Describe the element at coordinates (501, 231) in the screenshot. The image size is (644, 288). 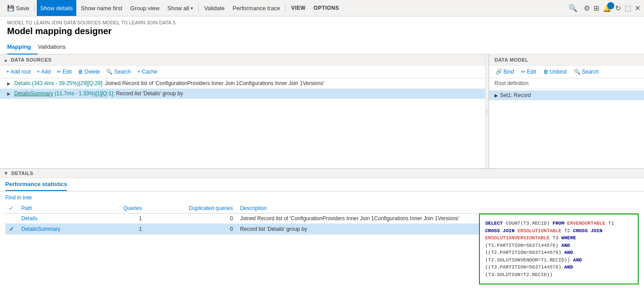
I see `sql-cross1-keyword: CROSS JOIN` at that location.